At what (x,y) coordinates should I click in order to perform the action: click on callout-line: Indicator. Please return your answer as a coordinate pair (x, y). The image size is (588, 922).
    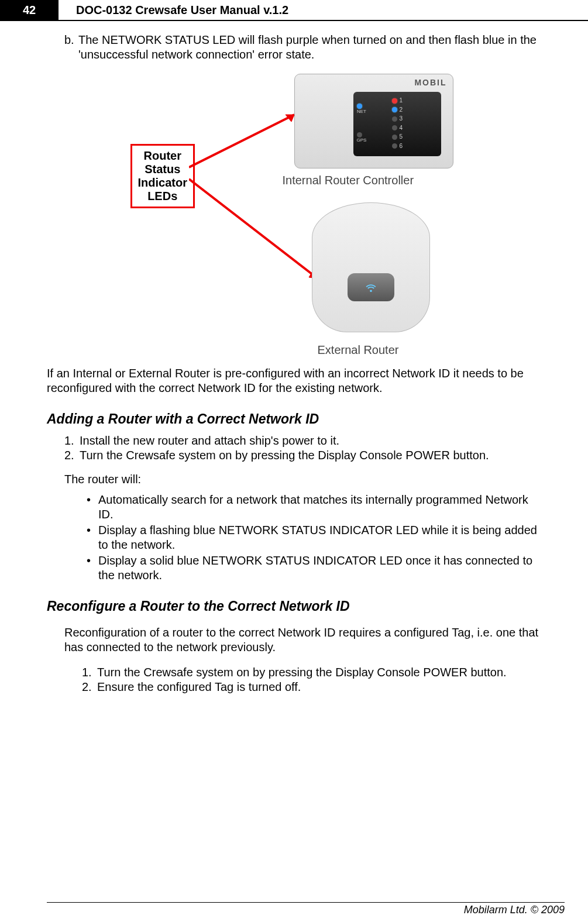
    Looking at the image, I should click on (163, 183).